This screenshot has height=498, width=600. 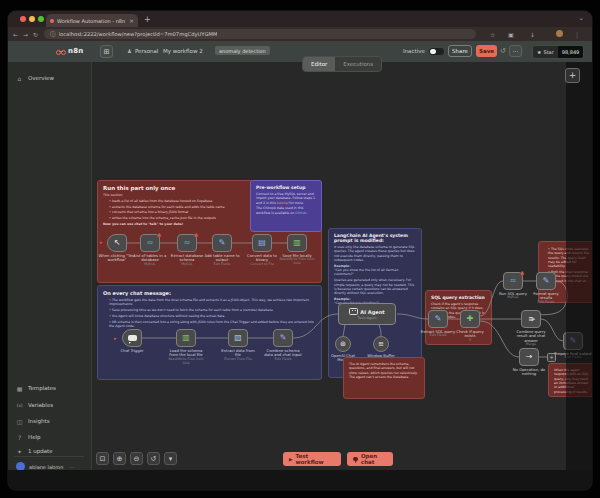 What do you see at coordinates (20, 406) in the screenshot?
I see `variables-icon: (x)` at bounding box center [20, 406].